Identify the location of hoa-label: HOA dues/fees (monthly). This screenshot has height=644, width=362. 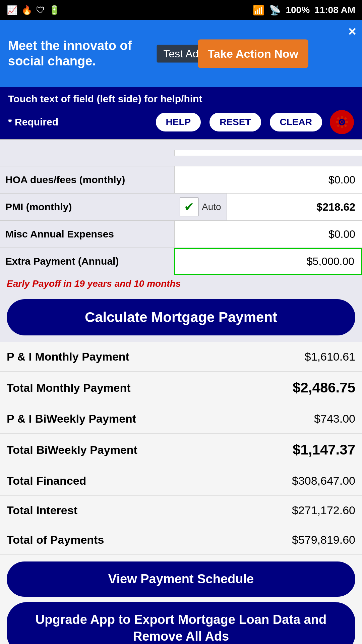
(87, 180).